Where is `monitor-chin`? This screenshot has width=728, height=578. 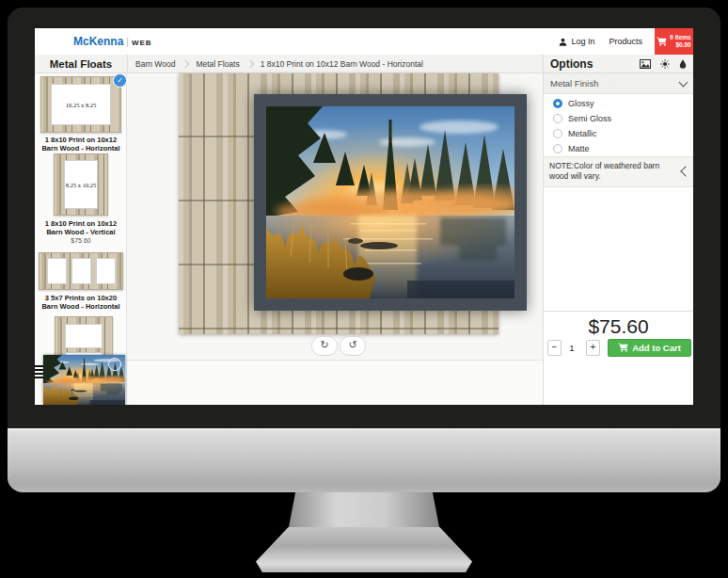 monitor-chin is located at coordinates (364, 460).